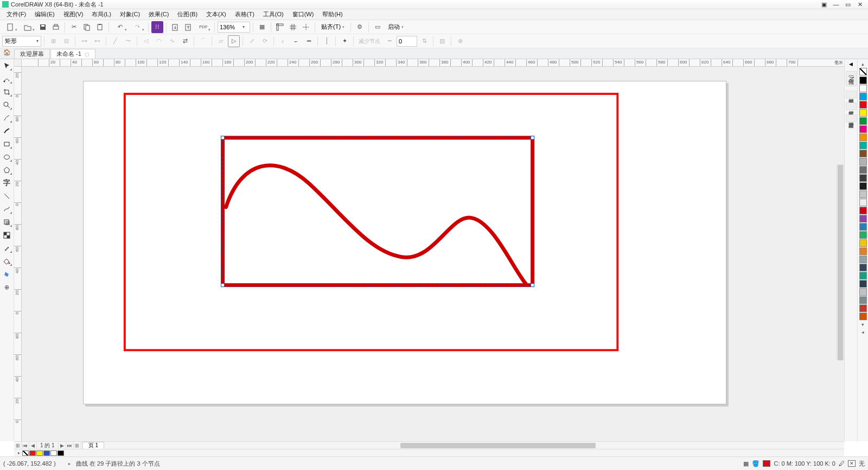  Describe the element at coordinates (333, 27) in the screenshot. I see `snap-to-button: 贴齐(T)▾` at that location.